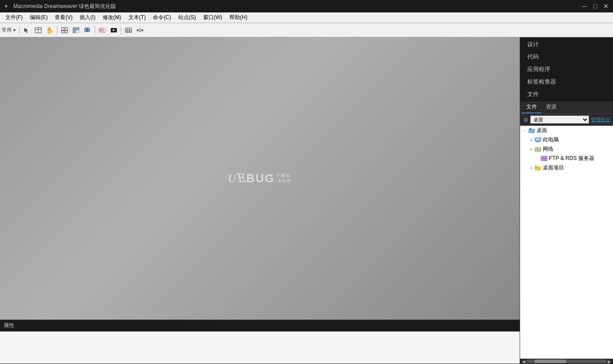 This screenshot has height=364, width=613. I want to click on right-scrollbar: ◀ ▶, so click(566, 361).